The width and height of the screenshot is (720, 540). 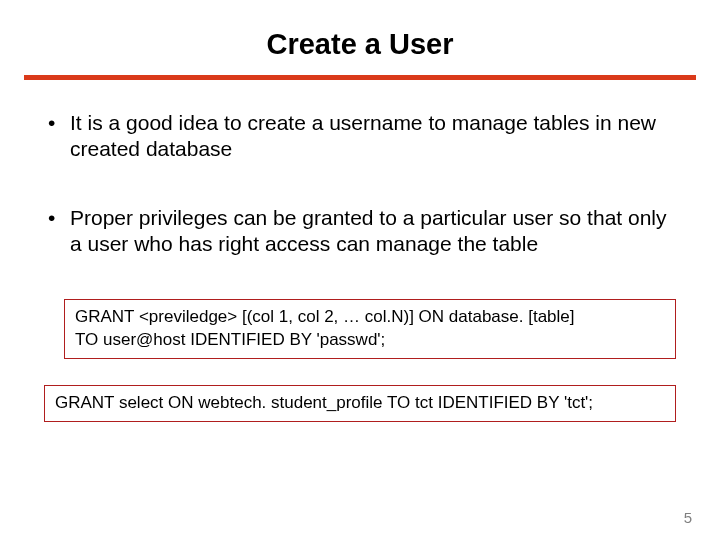 What do you see at coordinates (360, 30) in the screenshot?
I see `title-wrap: Create a User` at bounding box center [360, 30].